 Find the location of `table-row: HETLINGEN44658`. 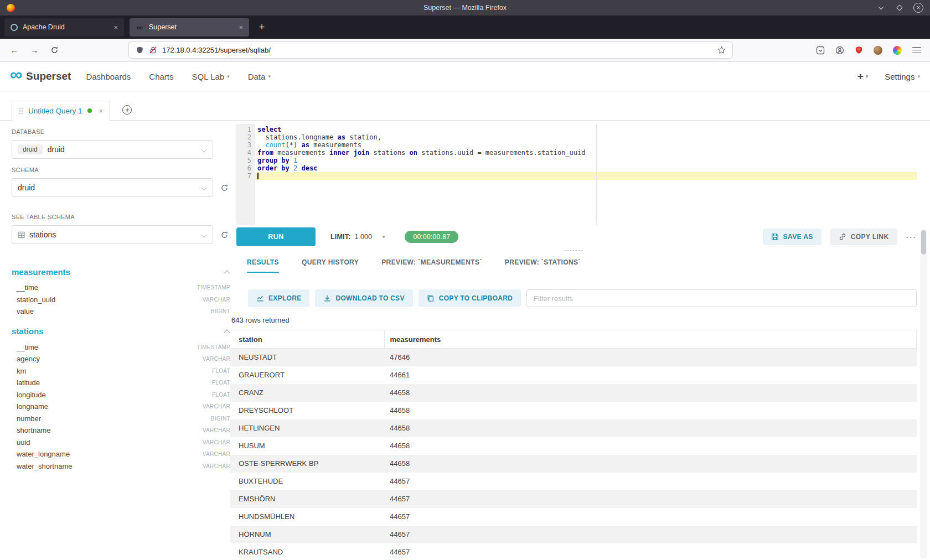

table-row: HETLINGEN44658 is located at coordinates (574, 428).